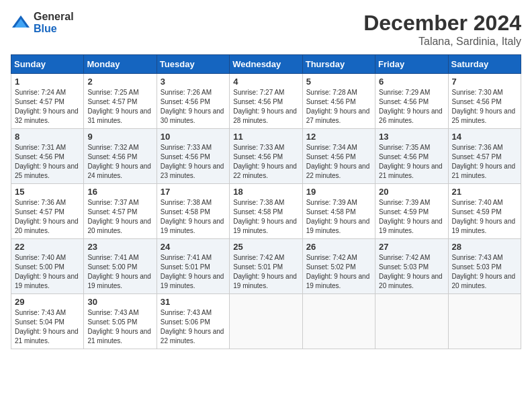  What do you see at coordinates (193, 322) in the screenshot?
I see `table-row: 31 Sunrise: 7:43 AM Sunset: 5:06 PM Dayl…` at bounding box center [193, 322].